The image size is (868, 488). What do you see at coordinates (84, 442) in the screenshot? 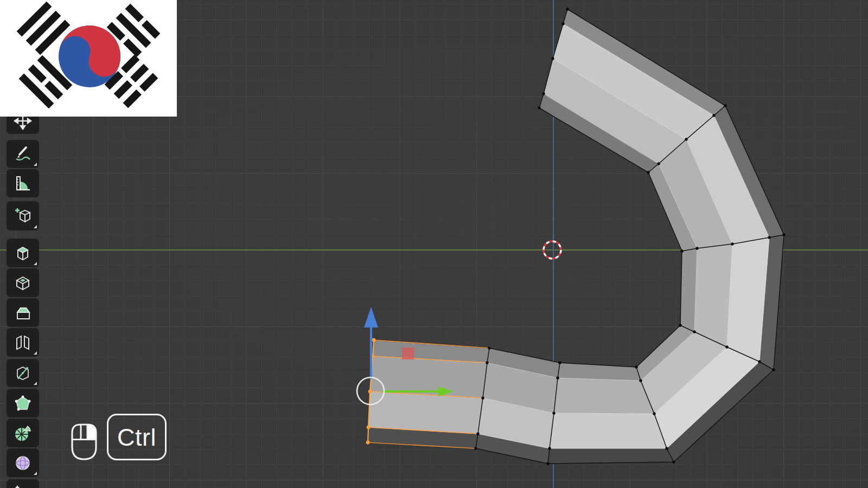
I see `mouse-icon` at bounding box center [84, 442].